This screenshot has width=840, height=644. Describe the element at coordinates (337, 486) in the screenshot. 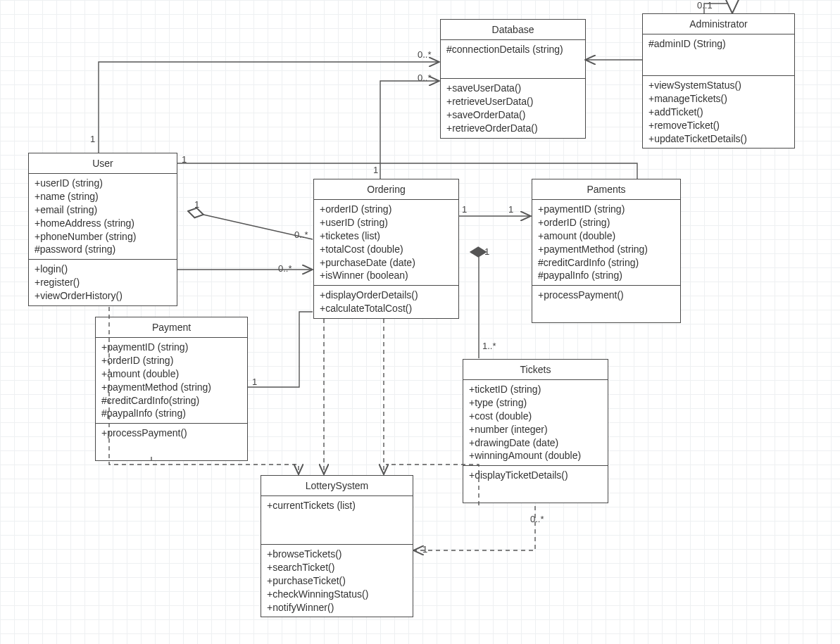

I see `class-title: LotterySystem` at that location.